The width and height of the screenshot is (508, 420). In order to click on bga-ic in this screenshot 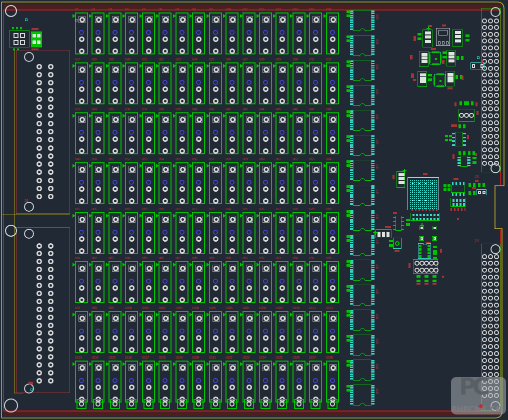, I will do `click(423, 194)`.